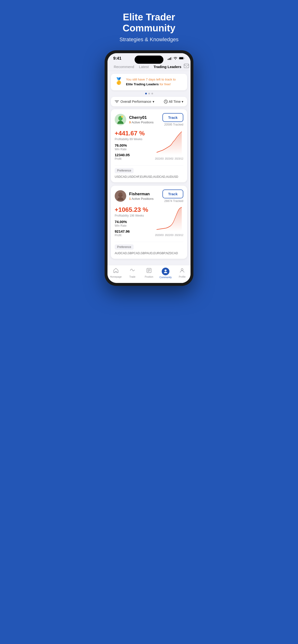 This screenshot has width=298, height=644. I want to click on dynamic-island, so click(149, 60).